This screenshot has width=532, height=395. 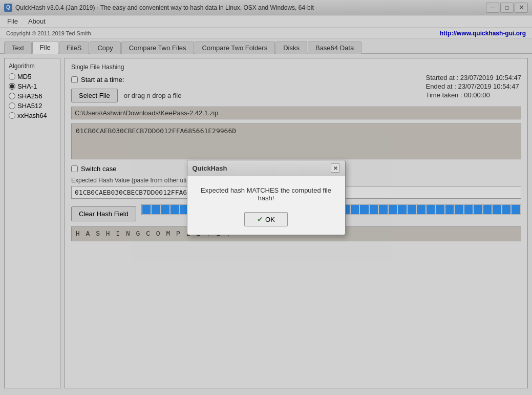 What do you see at coordinates (335, 168) in the screenshot?
I see `modal-close-button: ✕` at bounding box center [335, 168].